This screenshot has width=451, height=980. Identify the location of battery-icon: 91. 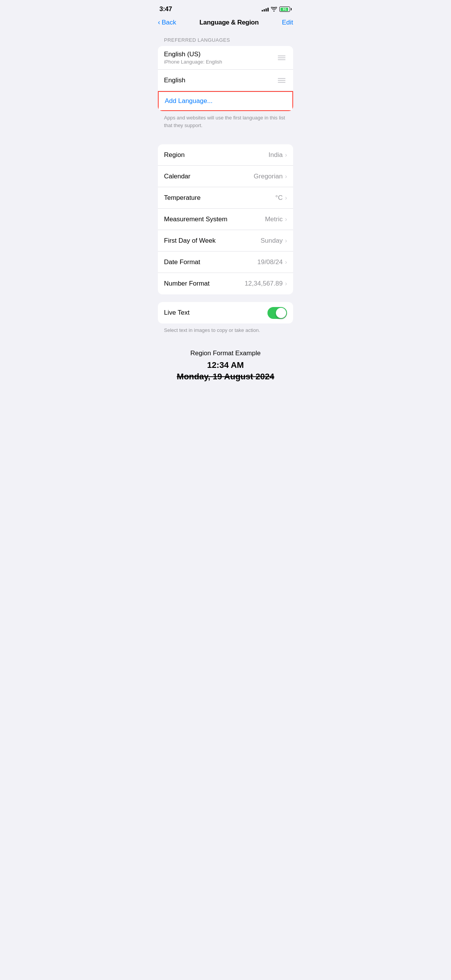
(285, 9).